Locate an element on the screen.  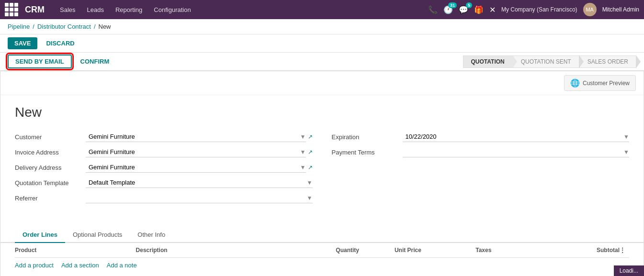
expiration-label: Expiration is located at coordinates (365, 137).